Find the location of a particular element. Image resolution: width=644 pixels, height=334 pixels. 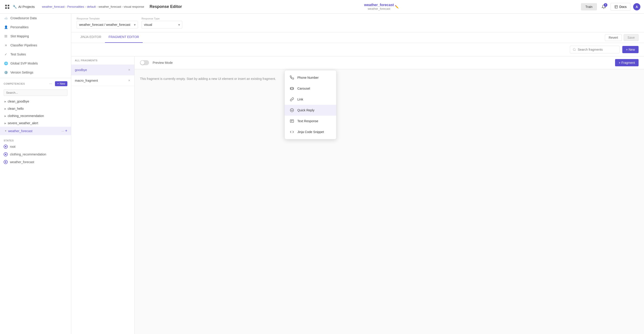

check-icon: ✓ is located at coordinates (6, 54).